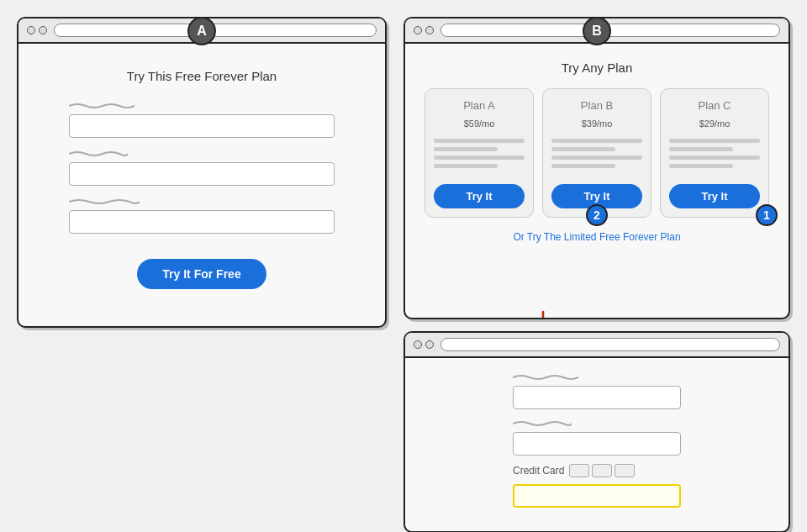 The width and height of the screenshot is (807, 532). I want to click on window-b-title: Try Any Plan, so click(597, 67).